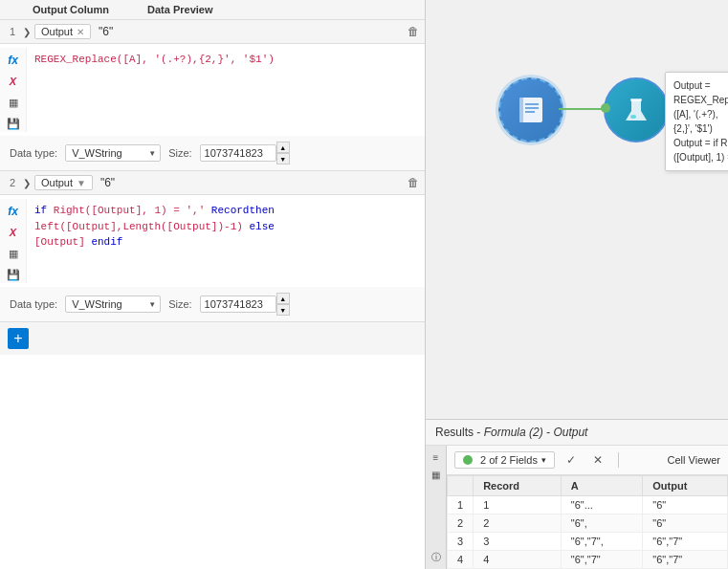 The height and width of the screenshot is (569, 728). I want to click on chevron-icon-2: ❯, so click(27, 184).